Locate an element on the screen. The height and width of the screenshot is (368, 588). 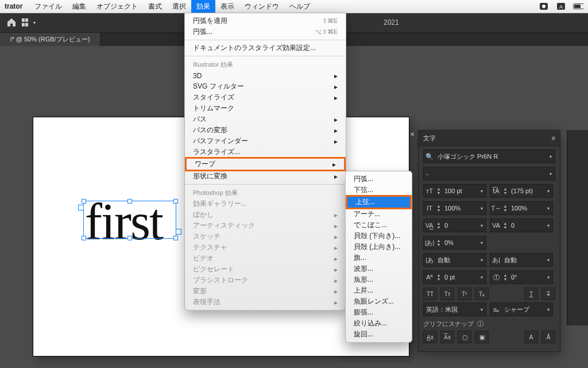
info-icon: ⓘ is located at coordinates (480, 324).